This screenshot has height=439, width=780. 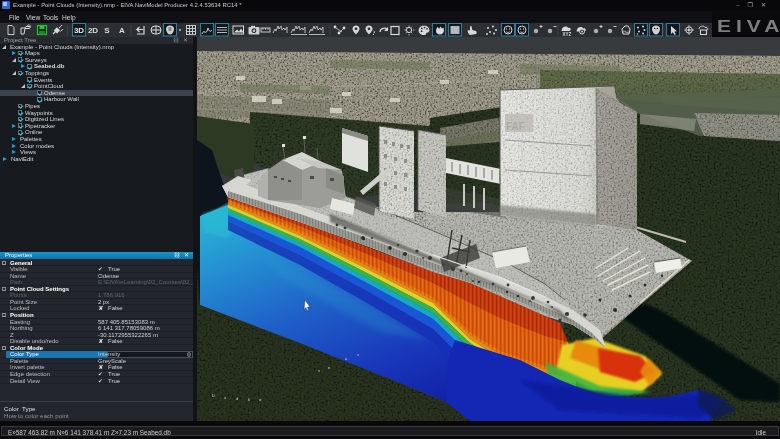 What do you see at coordinates (249, 400) in the screenshot?
I see `svg-text: k` at bounding box center [249, 400].